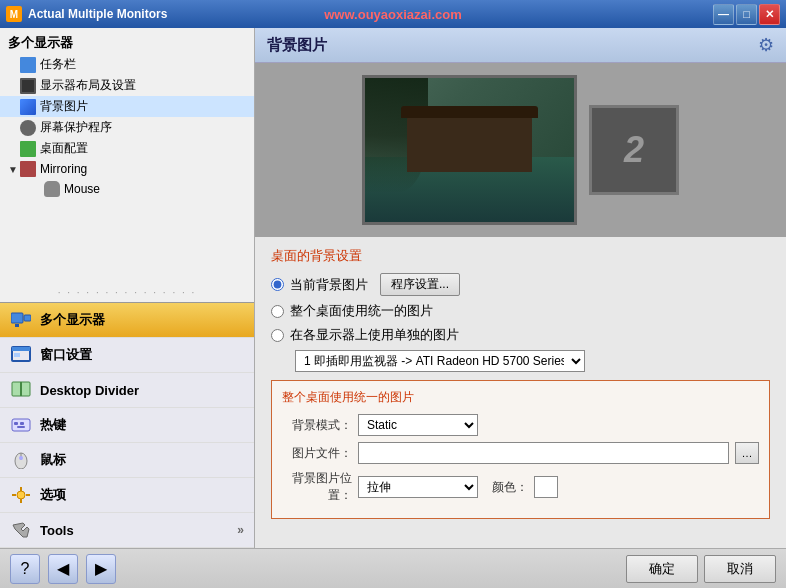 The image size is (786, 588). I want to click on gear-icon: ⚙, so click(766, 45).